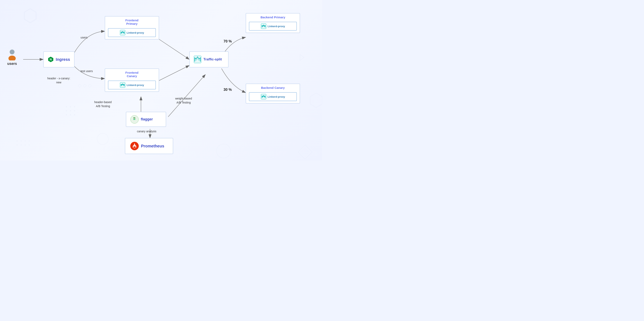 The height and width of the screenshot is (321, 644). I want to click on backend-primary-title: Backend Primary, so click(273, 17).